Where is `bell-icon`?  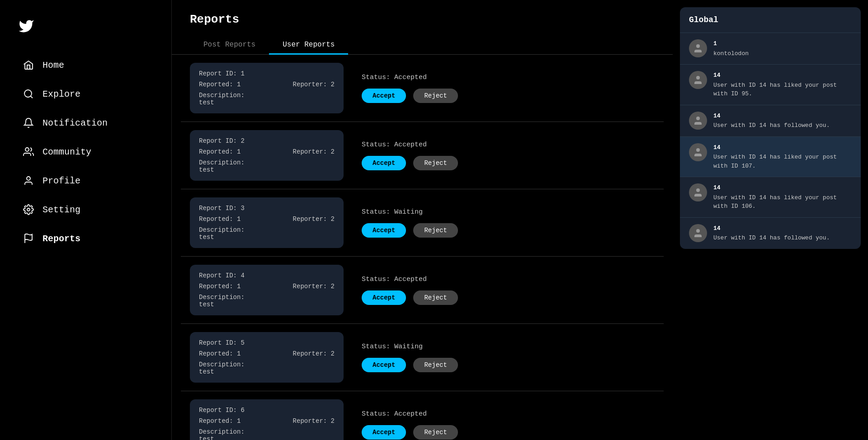
bell-icon is located at coordinates (28, 123).